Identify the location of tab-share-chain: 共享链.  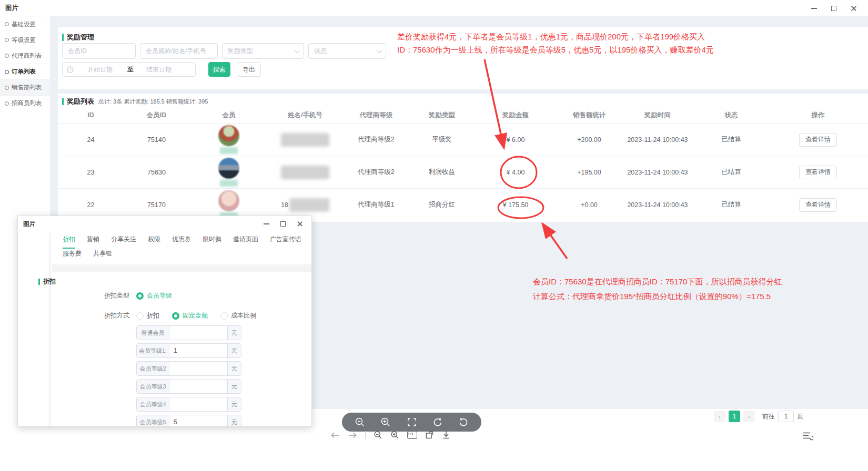
(103, 256).